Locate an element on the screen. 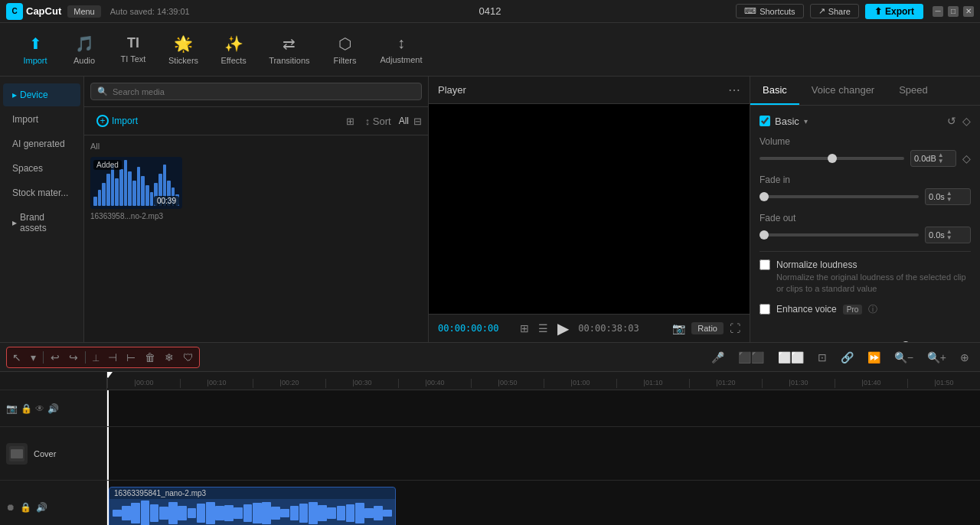  ruler-mark-8: |01:20 is located at coordinates (726, 383).